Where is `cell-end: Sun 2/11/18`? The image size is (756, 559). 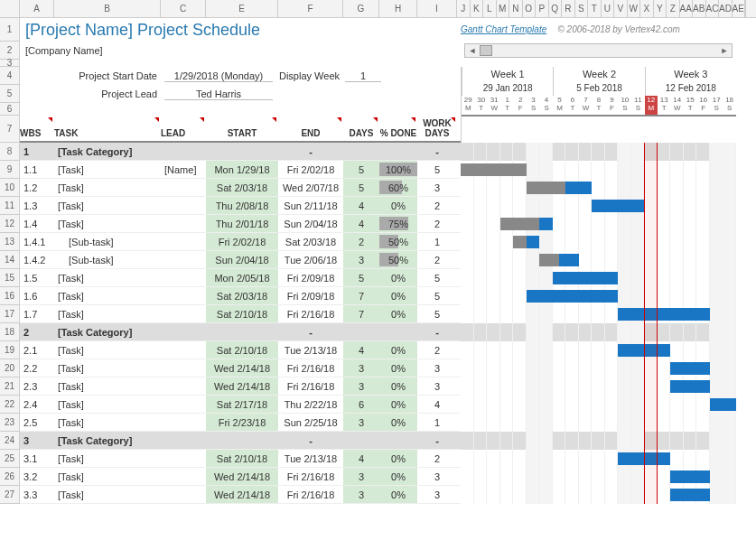
cell-end: Sun 2/11/18 is located at coordinates (311, 206).